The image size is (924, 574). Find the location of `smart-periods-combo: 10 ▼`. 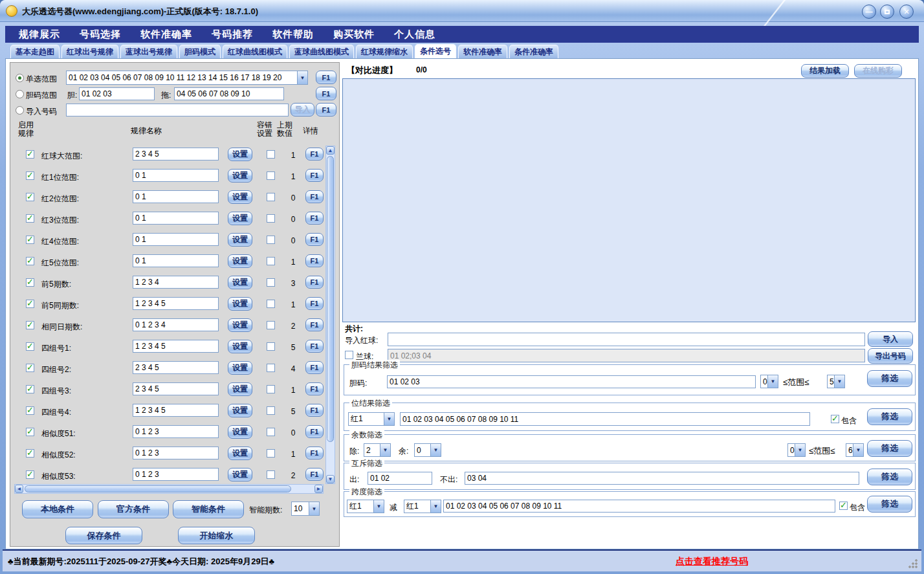

smart-periods-combo: 10 ▼ is located at coordinates (305, 509).